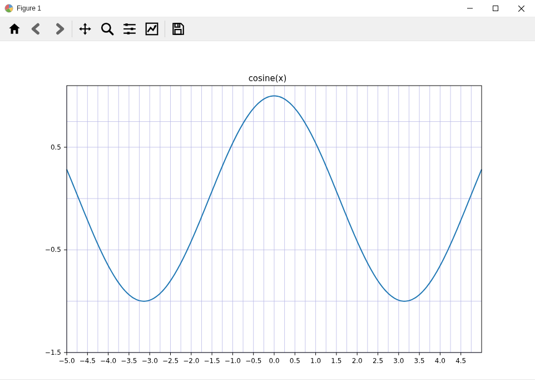 The image size is (535, 392). I want to click on configure-subplots-button, so click(130, 29).